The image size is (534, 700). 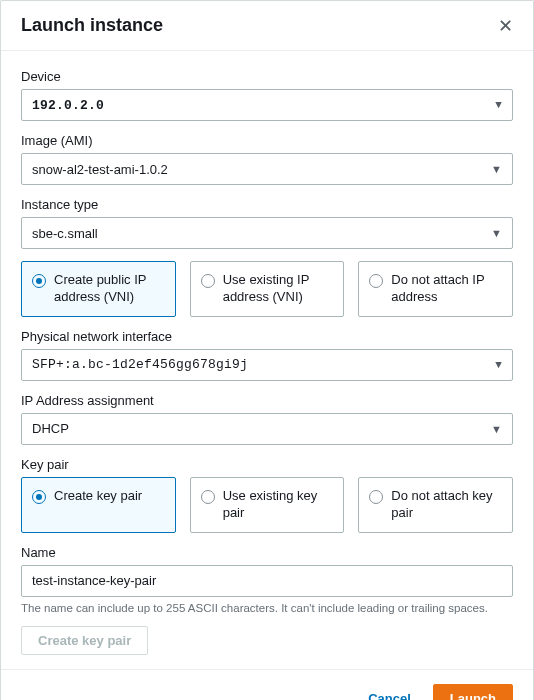 I want to click on device-label: Device, so click(x=267, y=76).